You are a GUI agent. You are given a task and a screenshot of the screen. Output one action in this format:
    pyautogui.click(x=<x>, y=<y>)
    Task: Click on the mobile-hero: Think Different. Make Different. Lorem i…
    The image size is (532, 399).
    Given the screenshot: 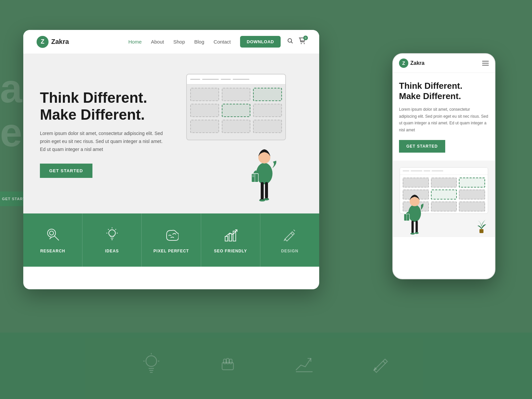 What is the action you would take?
    pyautogui.click(x=444, y=117)
    